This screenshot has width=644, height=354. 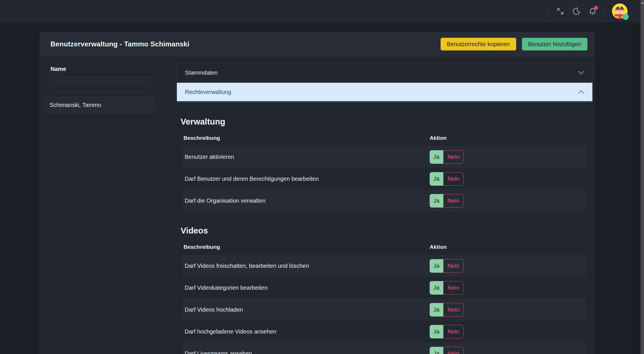 I want to click on table-row: Darf Livestreams ansehen Ja Nein, so click(x=385, y=348).